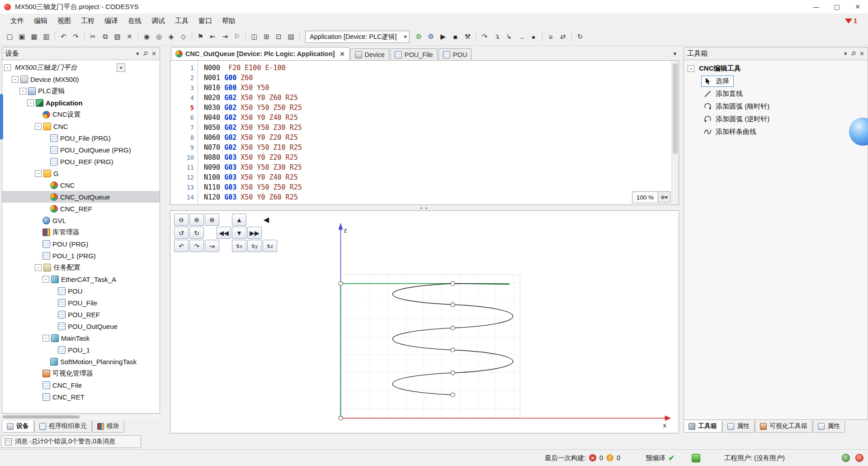 The image size is (868, 466). Describe the element at coordinates (212, 37) in the screenshot. I see `prev-bookmark-icon: ⇤` at that location.